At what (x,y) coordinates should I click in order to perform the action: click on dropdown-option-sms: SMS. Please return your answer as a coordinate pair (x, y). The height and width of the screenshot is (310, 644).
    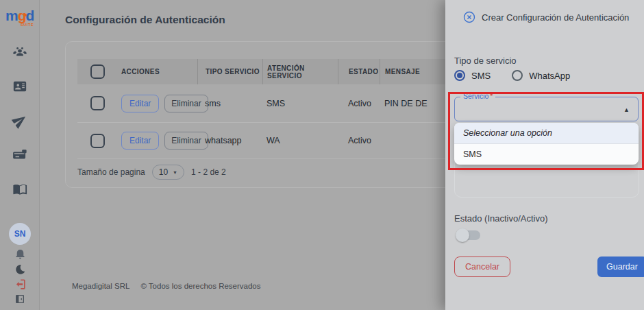
    Looking at the image, I should click on (547, 154).